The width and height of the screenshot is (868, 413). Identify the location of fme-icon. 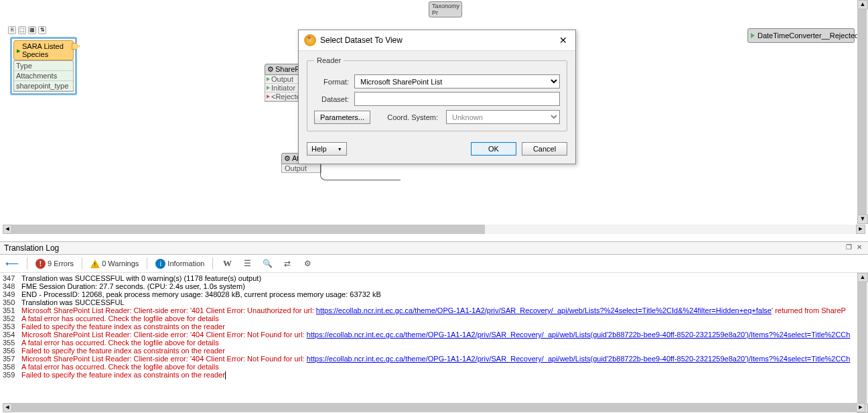
(310, 40).